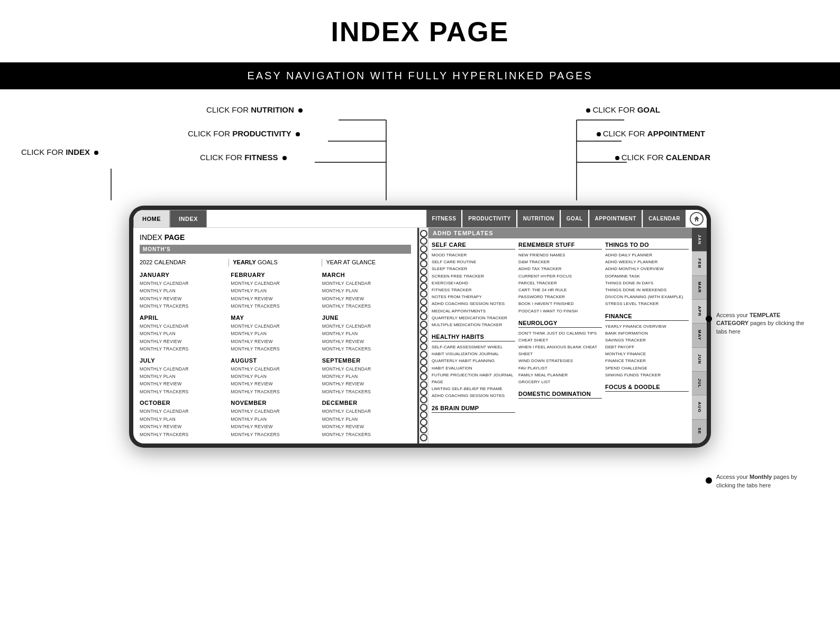  Describe the element at coordinates (473, 276) in the screenshot. I see `col-item: SCREEN FREE TRACKER` at that location.